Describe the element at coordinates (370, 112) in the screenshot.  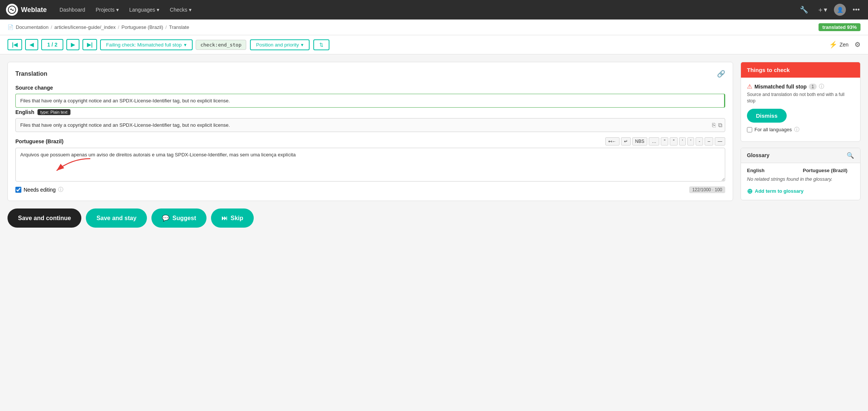
I see `english-row: English type: Plain text` at that location.